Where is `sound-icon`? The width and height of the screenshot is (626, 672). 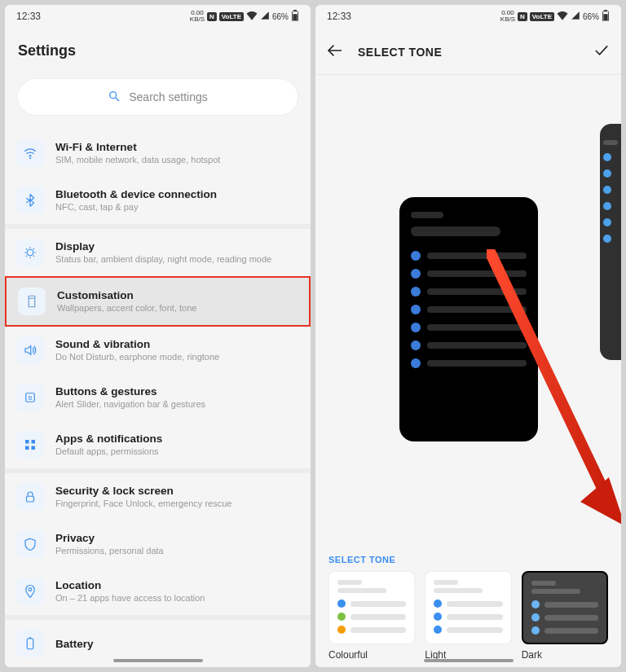 sound-icon is located at coordinates (30, 350).